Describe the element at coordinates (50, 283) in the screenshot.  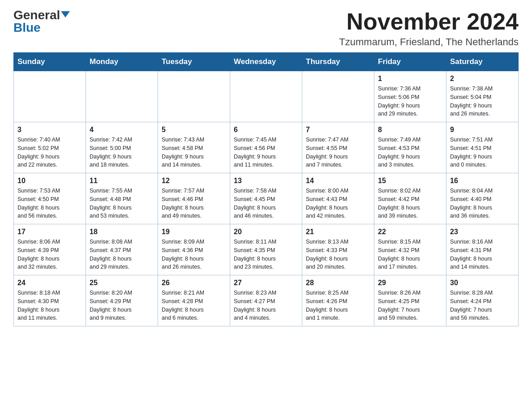
I see `day-number: 24` at that location.